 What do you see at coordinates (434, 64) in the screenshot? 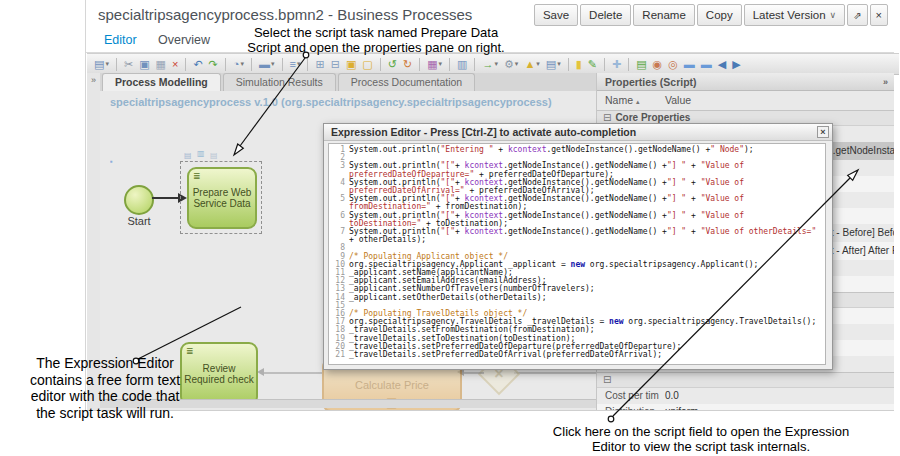
I see `color-scheme-button: ▦▾` at bounding box center [434, 64].